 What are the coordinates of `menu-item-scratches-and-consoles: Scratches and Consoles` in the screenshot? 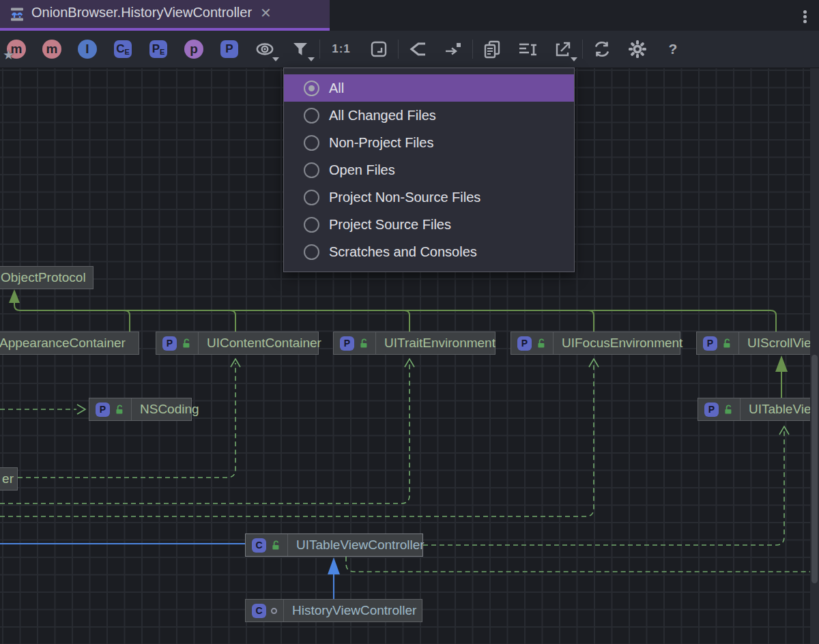 It's located at (429, 252).